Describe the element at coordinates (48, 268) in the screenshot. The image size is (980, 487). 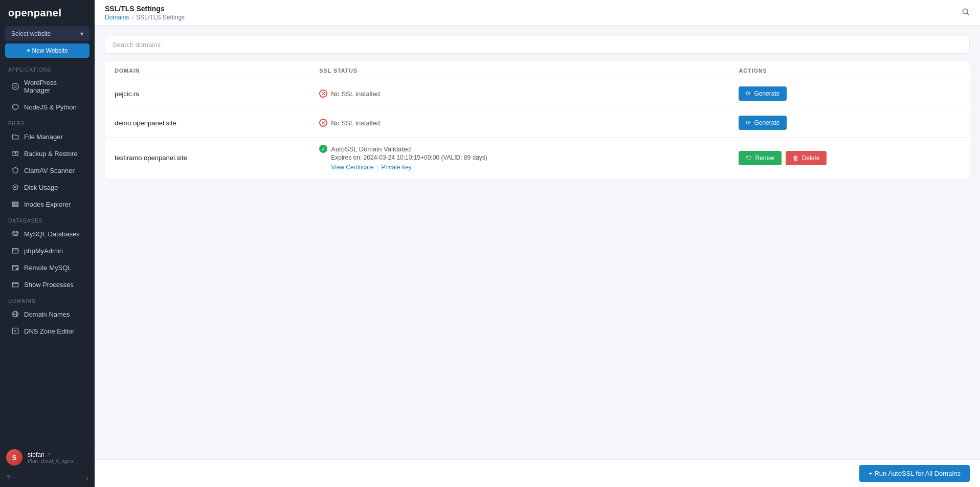
I see `sidebar-item-label: Remote MySQL` at that location.